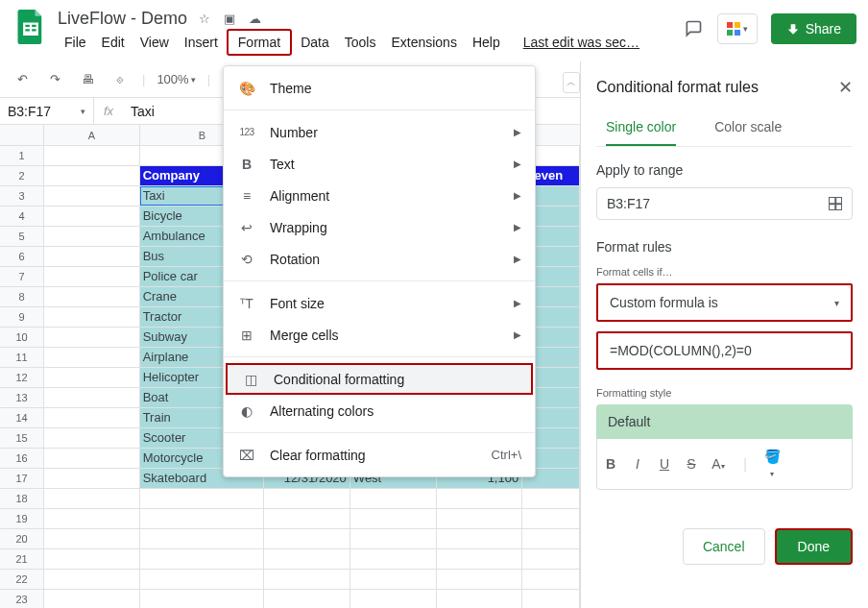 The width and height of the screenshot is (868, 608). What do you see at coordinates (571, 83) in the screenshot?
I see `sidebar-collapse-icon: ︿` at bounding box center [571, 83].